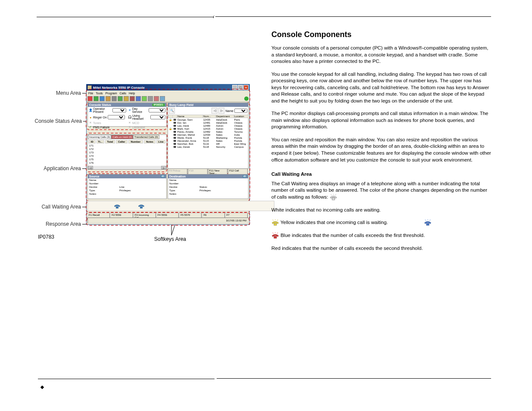  What do you see at coordinates (127, 146) in the screenshot?
I see `table-row: 171` at bounding box center [127, 146].